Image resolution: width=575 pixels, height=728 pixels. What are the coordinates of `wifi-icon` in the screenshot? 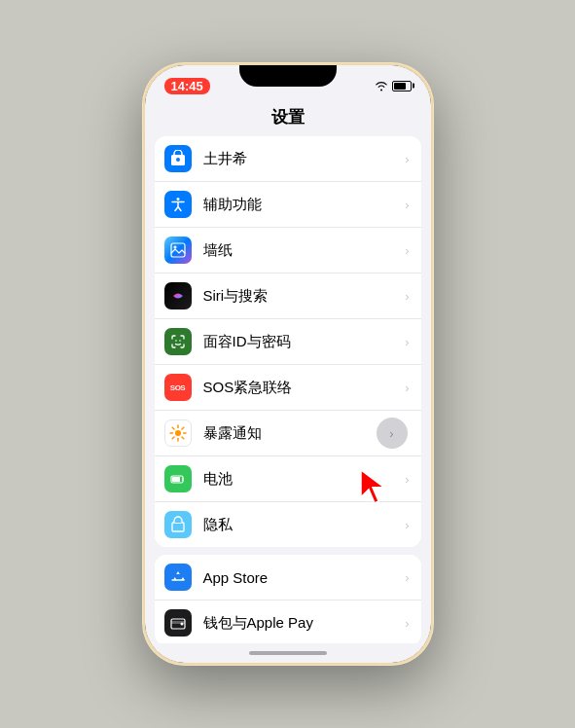 It's located at (381, 86).